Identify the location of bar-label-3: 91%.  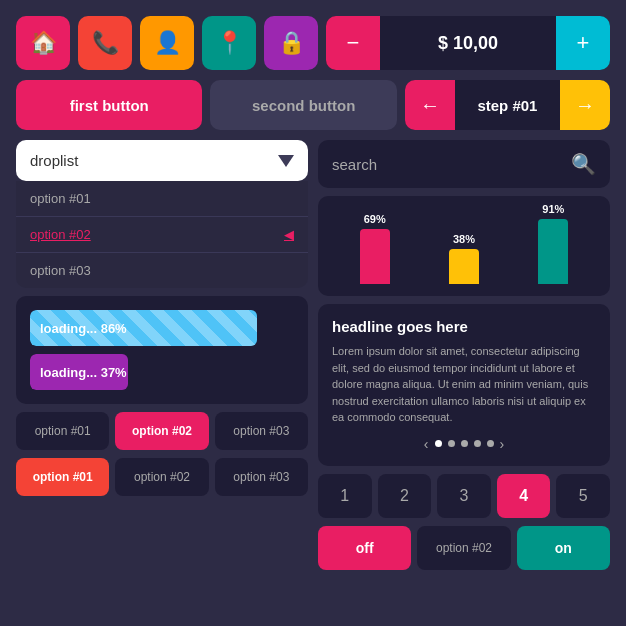
(553, 209).